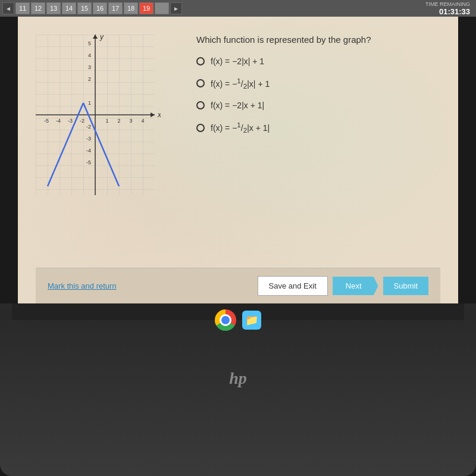 This screenshot has width=476, height=476. Describe the element at coordinates (237, 61) in the screenshot. I see `option-1-text: f(x) = −2|x| + 1` at that location.